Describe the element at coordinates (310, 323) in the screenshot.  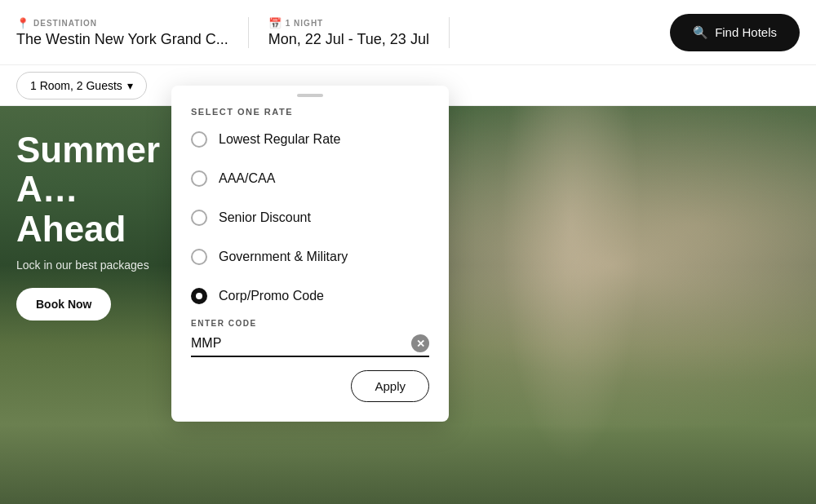
I see `code-entry-label: ENTER CODE` at that location.